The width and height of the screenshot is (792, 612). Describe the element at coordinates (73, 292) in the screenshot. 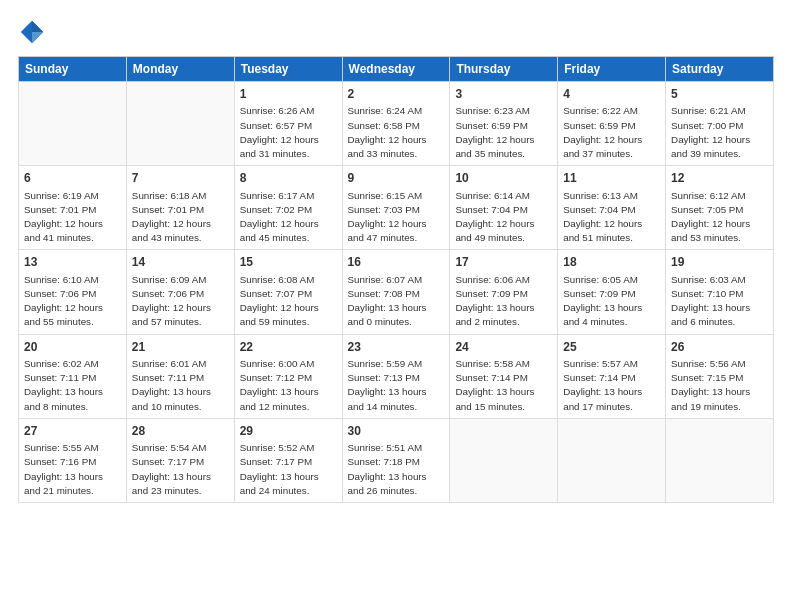

I see `calendar-cell: 13Sunrise: 6:10 AM Sunset: 7:06 PM Dayli…` at that location.